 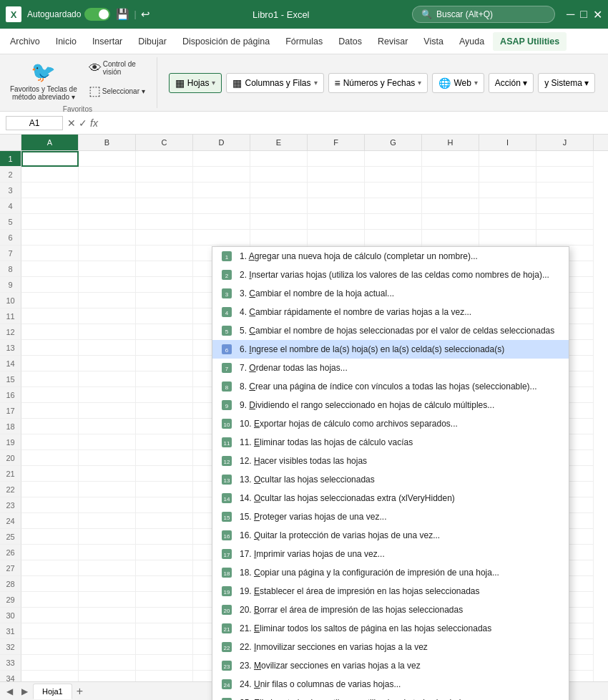 What do you see at coordinates (117, 68) in the screenshot?
I see `control-vision-button: 👁 Control devisión` at bounding box center [117, 68].